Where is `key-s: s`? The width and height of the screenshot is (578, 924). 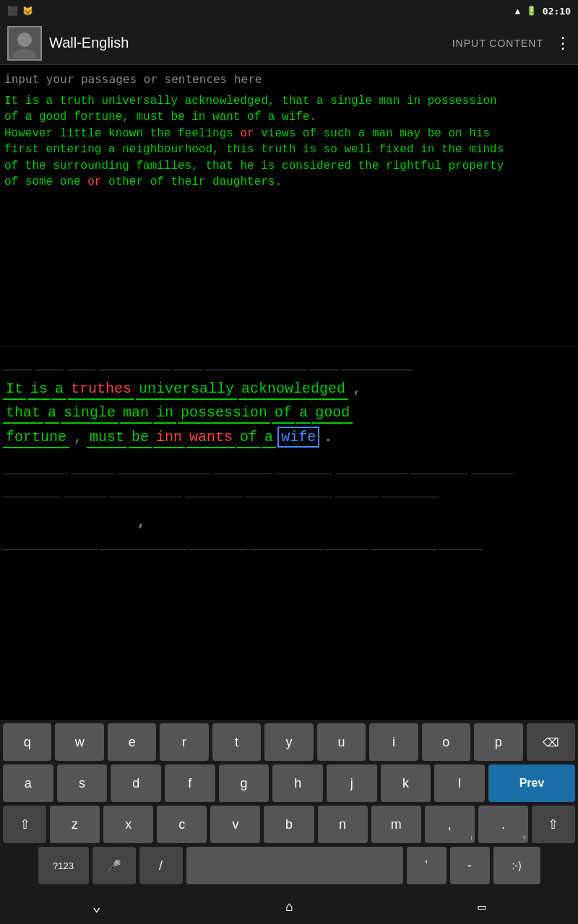
key-s: s is located at coordinates (82, 783).